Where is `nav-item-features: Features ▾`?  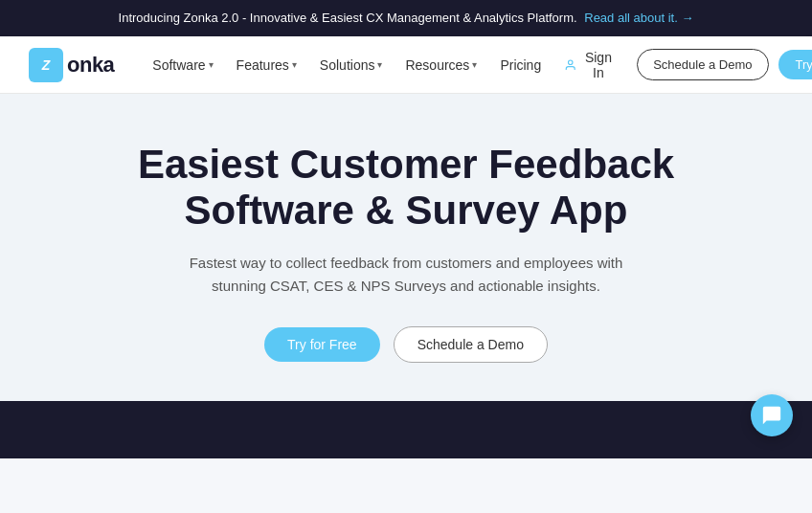 nav-item-features: Features ▾ is located at coordinates (266, 65).